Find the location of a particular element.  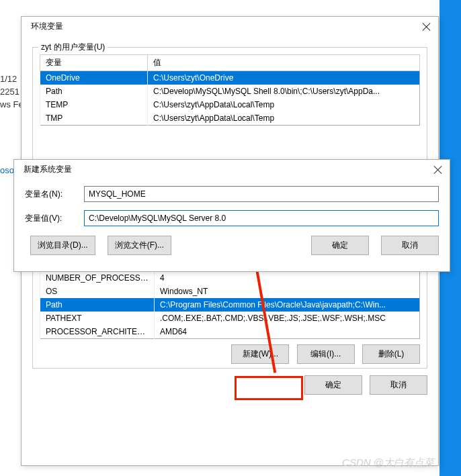

user-vars-label: zyt 的用户变量(U) is located at coordinates (73, 47).